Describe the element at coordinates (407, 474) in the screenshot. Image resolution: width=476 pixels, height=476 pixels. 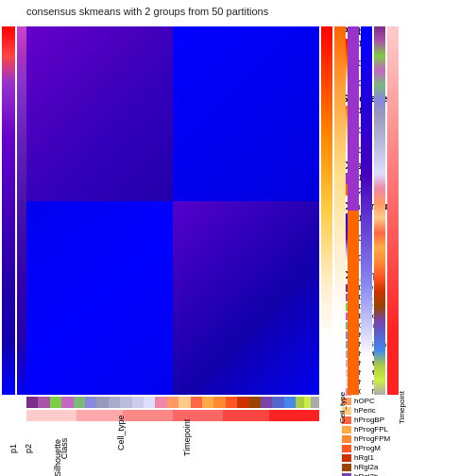
I see `legend-item-hRgl2b: hRgl2b` at that location.